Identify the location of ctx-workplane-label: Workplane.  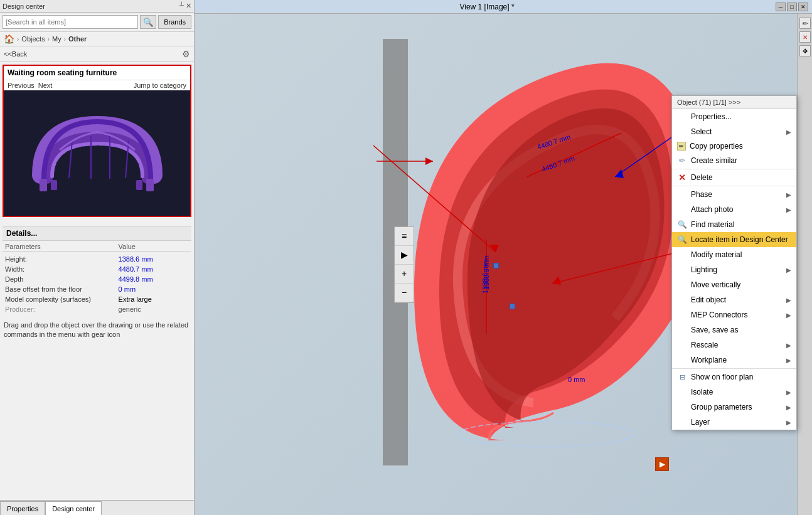
(709, 360).